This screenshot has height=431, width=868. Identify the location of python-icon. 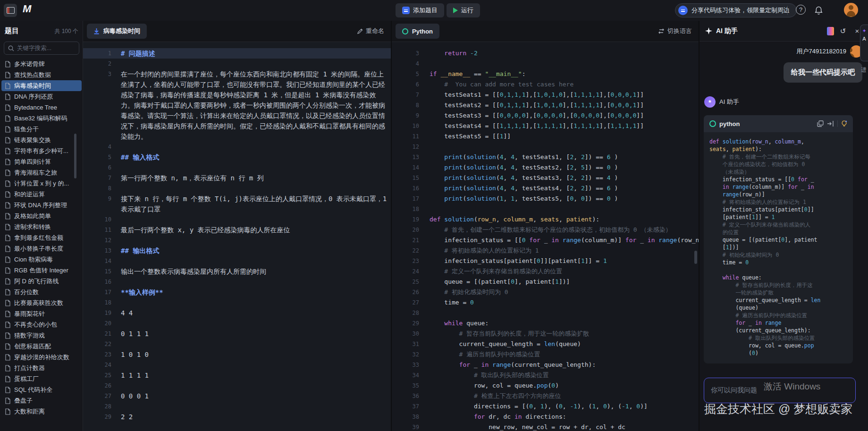
(713, 124).